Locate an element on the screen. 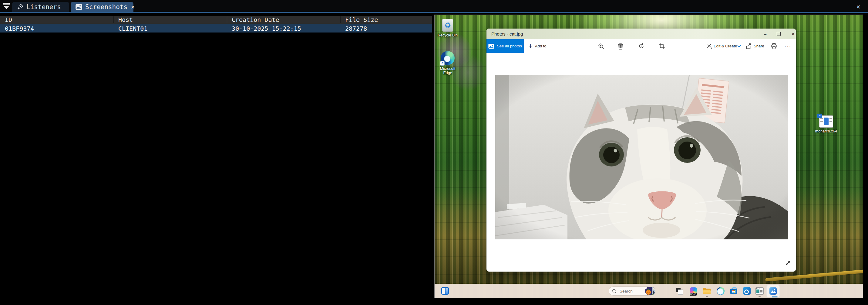 The width and height of the screenshot is (868, 305). tab-bar: Listeners Screenshots ✕ ✕ is located at coordinates (434, 6).